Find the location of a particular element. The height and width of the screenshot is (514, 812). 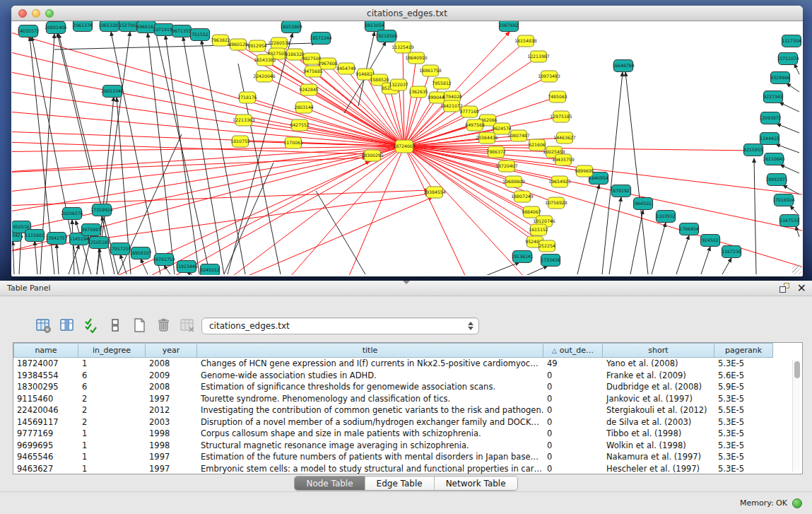

row-height-icon is located at coordinates (115, 325).